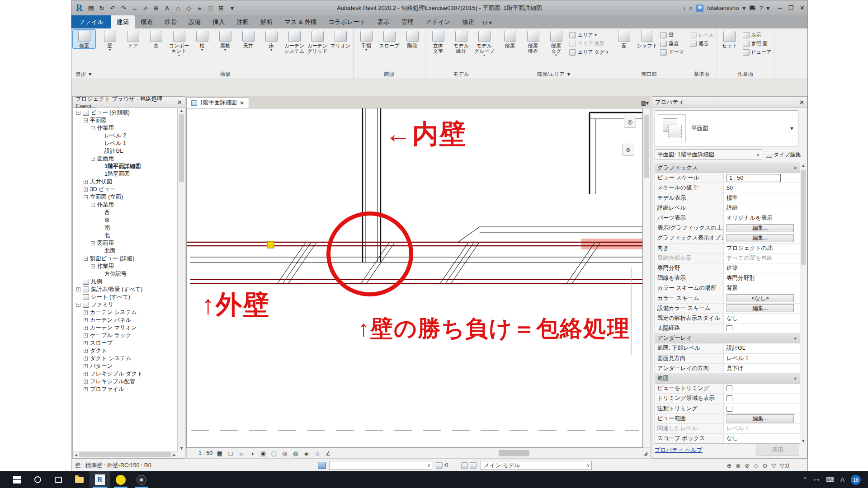 This screenshot has height=488, width=868. What do you see at coordinates (762, 268) in the screenshot?
I see `property-value: 建築` at bounding box center [762, 268].